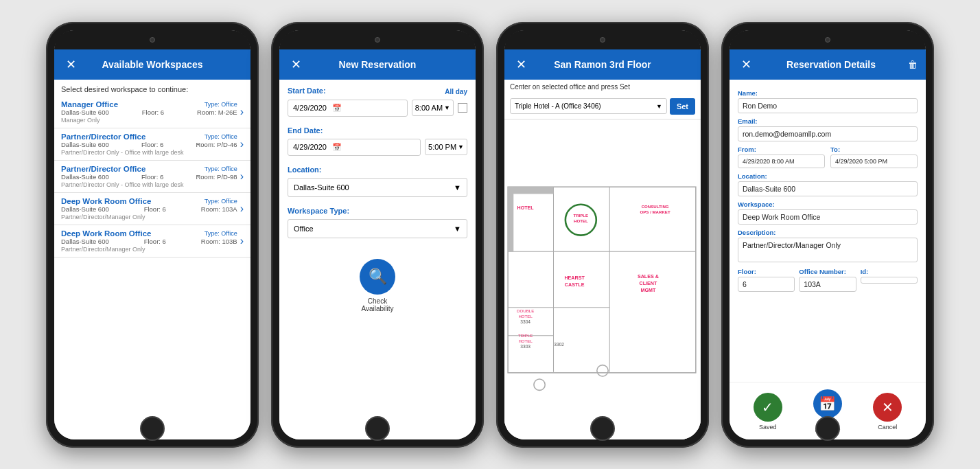 Image resolution: width=980 pixels, height=469 pixels. I want to click on all-day-checkbox, so click(463, 108).